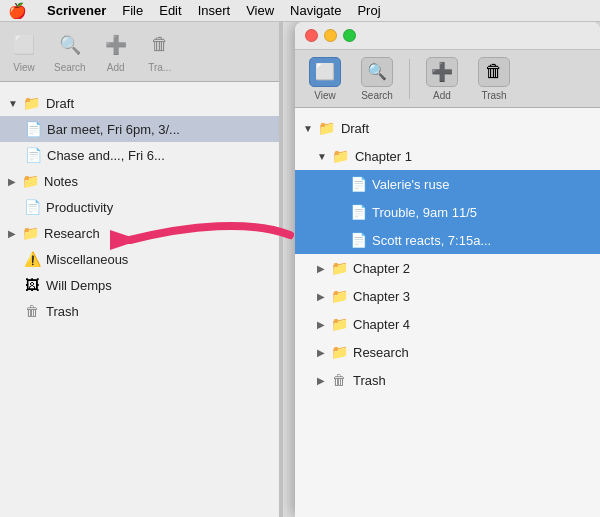 Image resolution: width=600 pixels, height=517 pixels. Describe the element at coordinates (370, 380) in the screenshot. I see `right-item-trash-label: Trash` at that location.